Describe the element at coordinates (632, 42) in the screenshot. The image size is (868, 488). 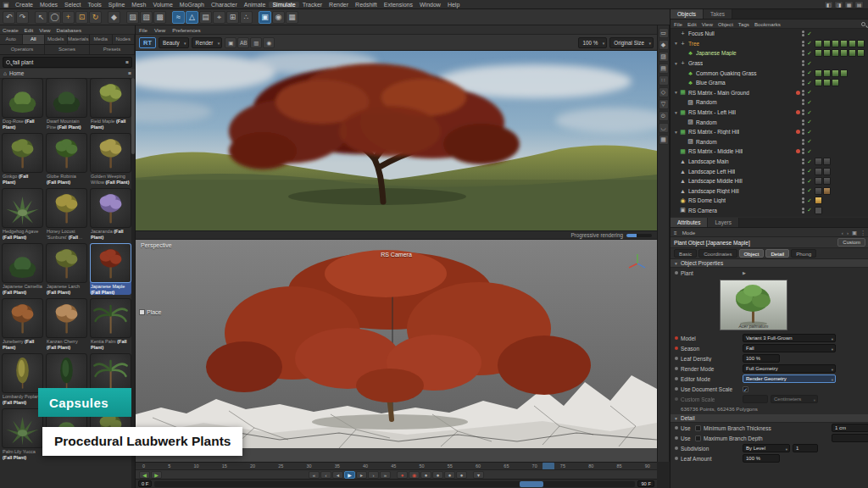
I see `size-dropdown: Original Size` at that location.